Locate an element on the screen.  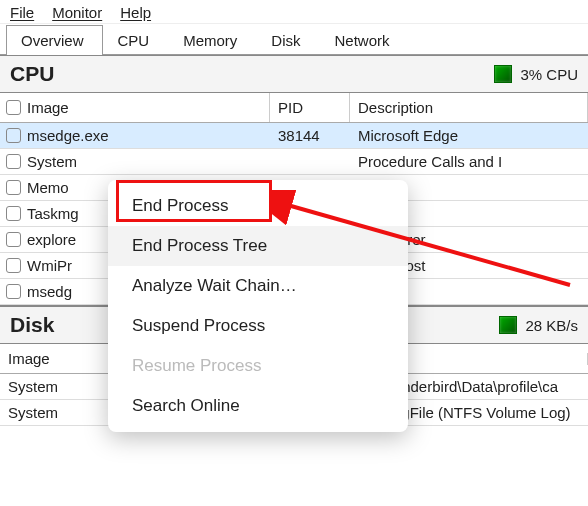
tab-network: Network is located at coordinates (364, 40).